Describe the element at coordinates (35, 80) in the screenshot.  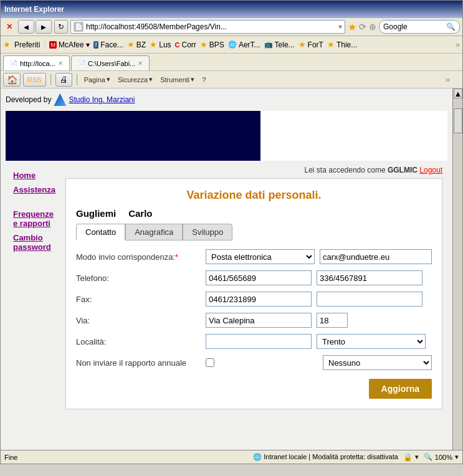
I see `rss-button: RSS` at that location.